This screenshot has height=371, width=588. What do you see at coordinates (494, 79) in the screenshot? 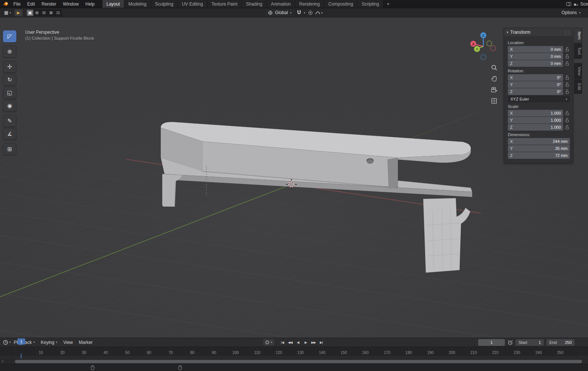
I see `pan-view-button` at bounding box center [494, 79].